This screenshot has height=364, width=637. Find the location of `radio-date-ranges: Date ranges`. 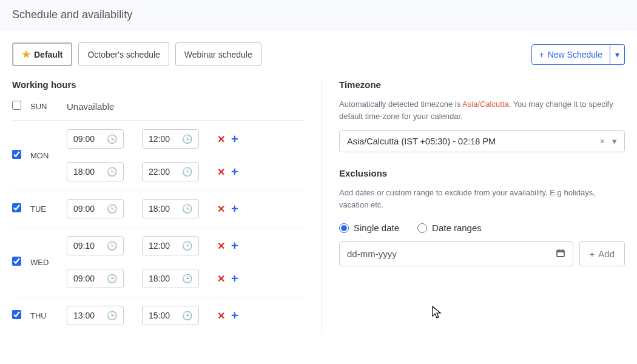

radio-date-ranges: Date ranges is located at coordinates (450, 228).